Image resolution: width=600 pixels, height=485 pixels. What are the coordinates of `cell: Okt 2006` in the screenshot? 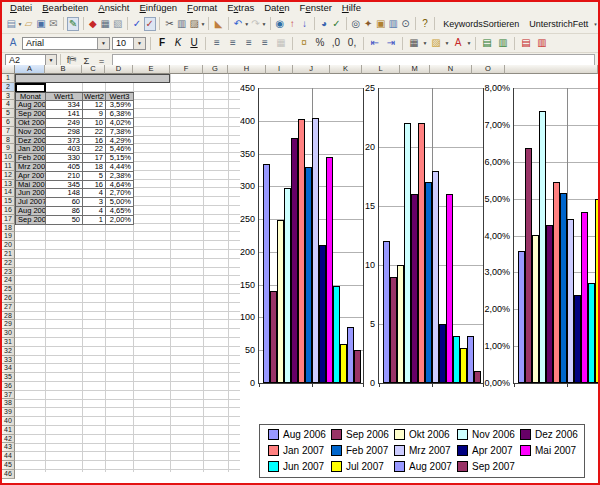 It's located at (31, 124).